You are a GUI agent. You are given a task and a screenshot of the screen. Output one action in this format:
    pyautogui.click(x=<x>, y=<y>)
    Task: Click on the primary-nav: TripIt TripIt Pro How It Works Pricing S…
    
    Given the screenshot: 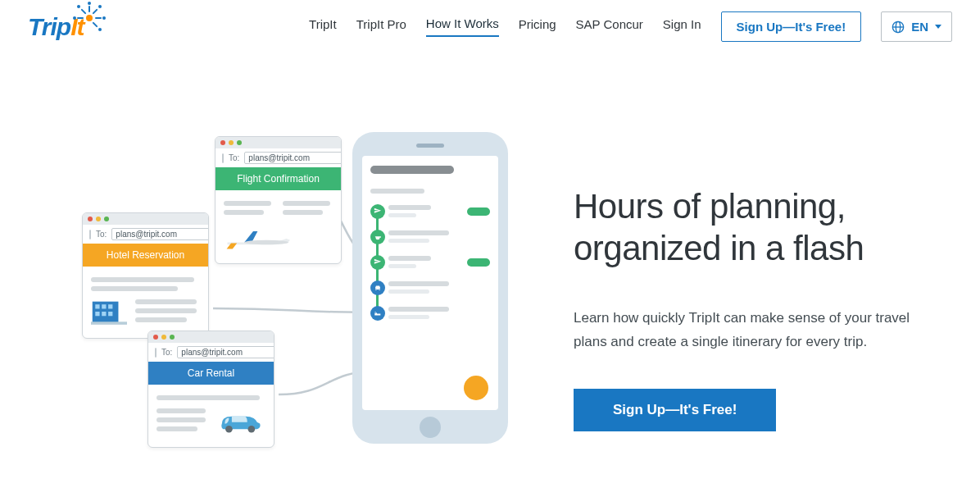 What is the action you would take?
    pyautogui.click(x=631, y=26)
    